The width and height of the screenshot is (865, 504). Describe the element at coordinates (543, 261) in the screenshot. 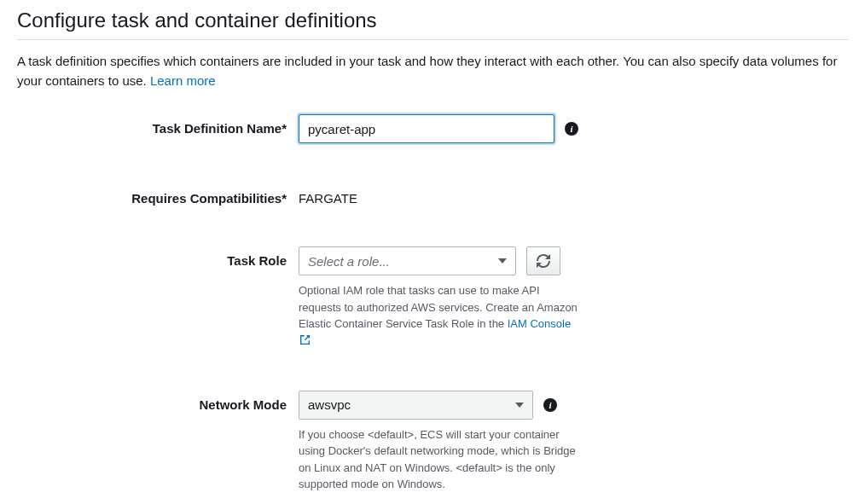

I see `refresh-icon` at that location.